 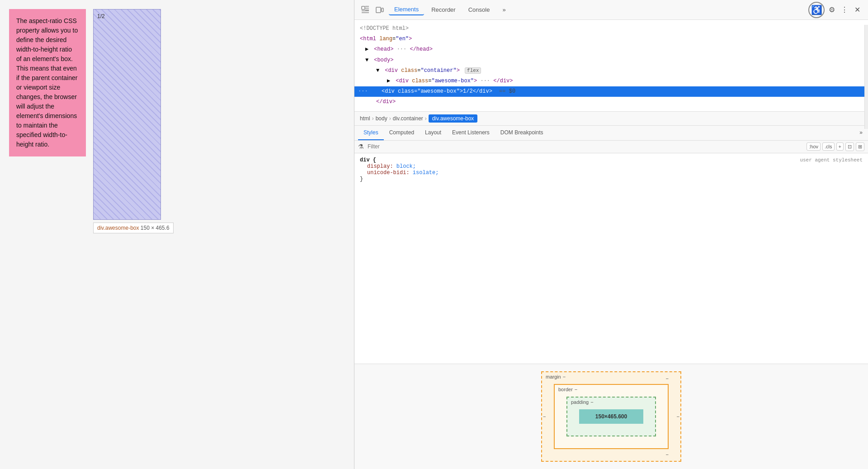 I want to click on breadcrumb: html › body › div.container › div.awesom…, so click(x=611, y=118).